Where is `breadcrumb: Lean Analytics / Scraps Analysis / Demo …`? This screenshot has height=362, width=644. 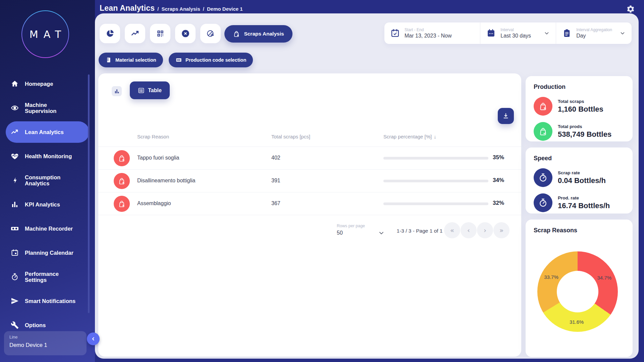 breadcrumb: Lean Analytics / Scraps Analysis / Demo … is located at coordinates (171, 8).